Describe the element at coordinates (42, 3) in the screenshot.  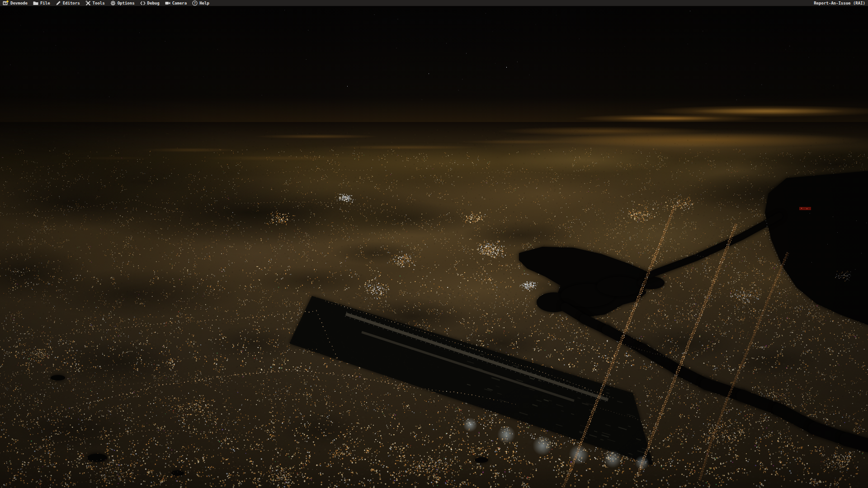
I see `menu-file: File` at that location.